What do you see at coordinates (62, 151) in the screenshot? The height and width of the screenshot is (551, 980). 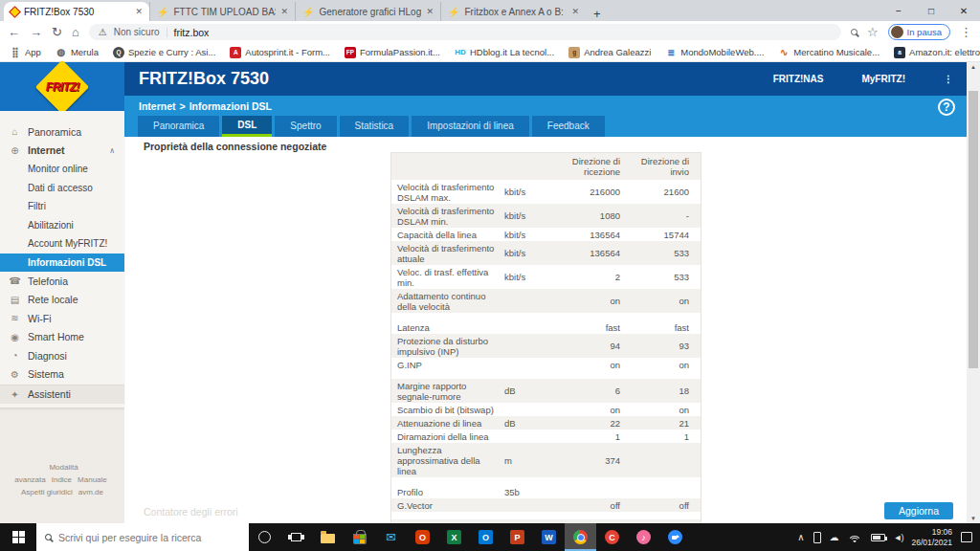 I see `sidebar-item-internet: ⊕Internet∧` at bounding box center [62, 151].